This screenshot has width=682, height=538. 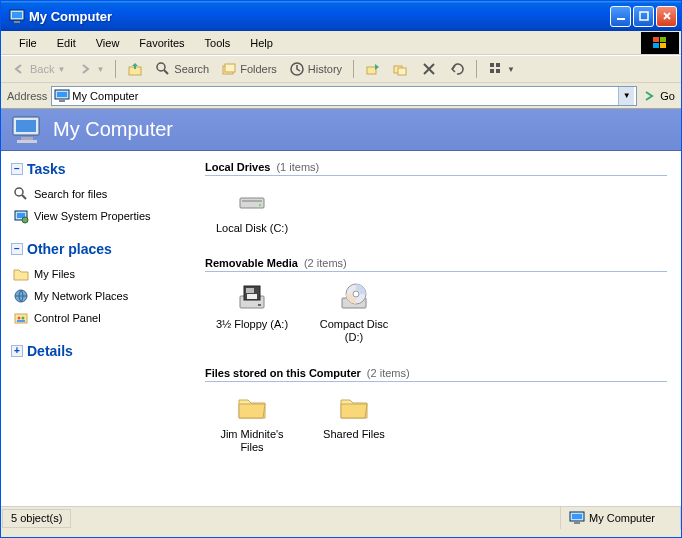 What do you see at coordinates (46, 169) in the screenshot?
I see `sidebar-title-tasks: Tasks` at bounding box center [46, 169].